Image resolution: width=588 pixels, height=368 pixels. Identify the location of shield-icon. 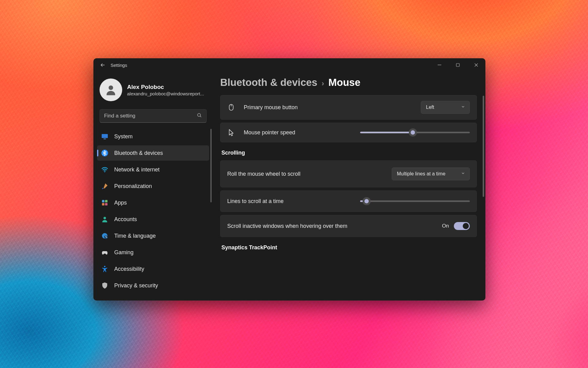
(105, 286).